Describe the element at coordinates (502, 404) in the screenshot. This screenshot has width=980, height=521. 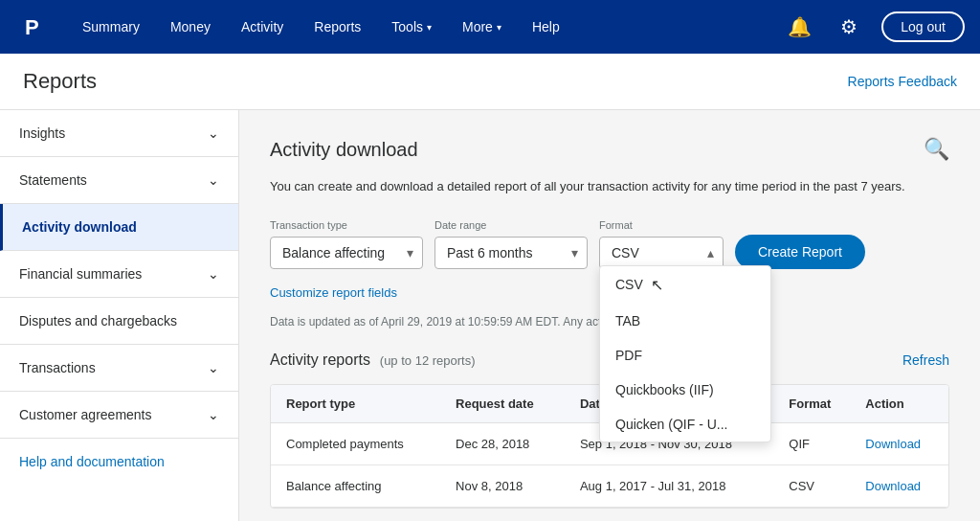
I see `col-request-date: Request date` at that location.